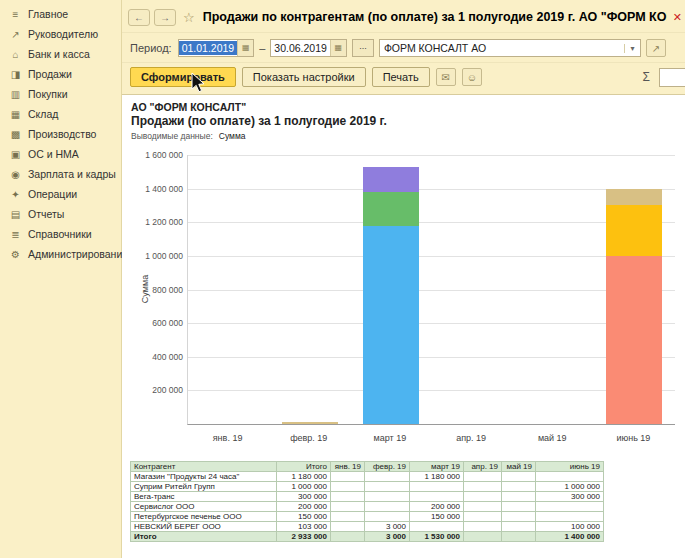  What do you see at coordinates (437, 467) in the screenshot?
I see `column-header: март 19` at bounding box center [437, 467].